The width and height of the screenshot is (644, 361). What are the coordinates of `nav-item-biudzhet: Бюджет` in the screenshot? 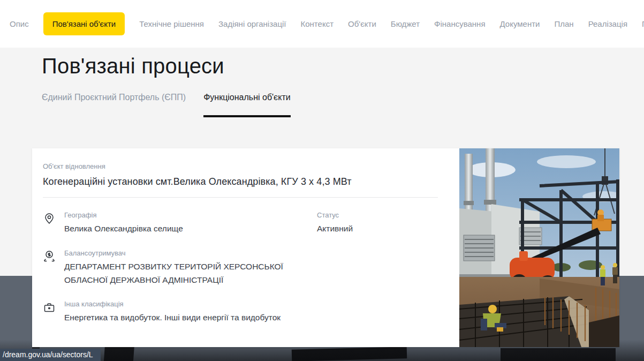 It's located at (405, 24).